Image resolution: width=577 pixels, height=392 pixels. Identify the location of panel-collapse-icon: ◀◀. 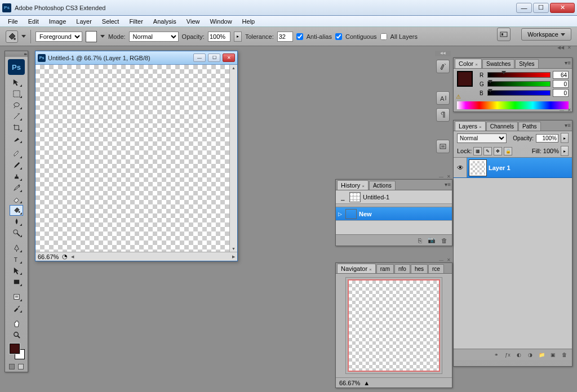
(561, 48).